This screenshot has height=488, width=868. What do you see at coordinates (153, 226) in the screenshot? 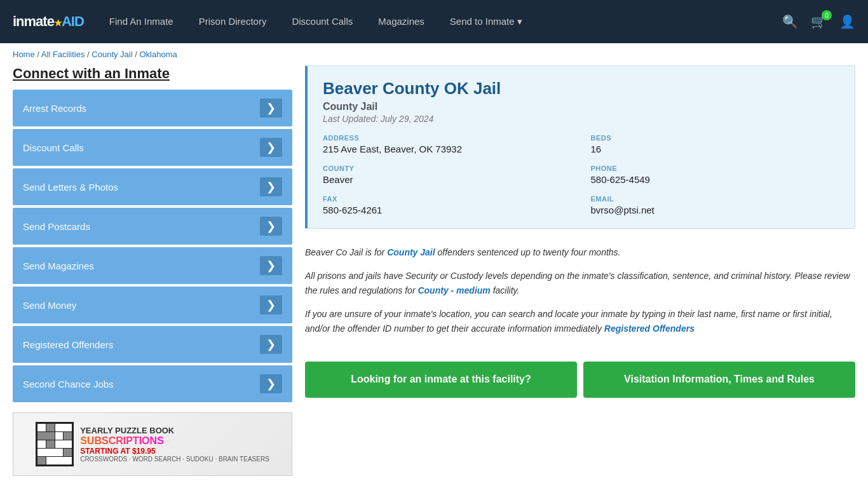
I see `sidebar-item-send-postcards: Send Postcards ❯` at bounding box center [153, 226].